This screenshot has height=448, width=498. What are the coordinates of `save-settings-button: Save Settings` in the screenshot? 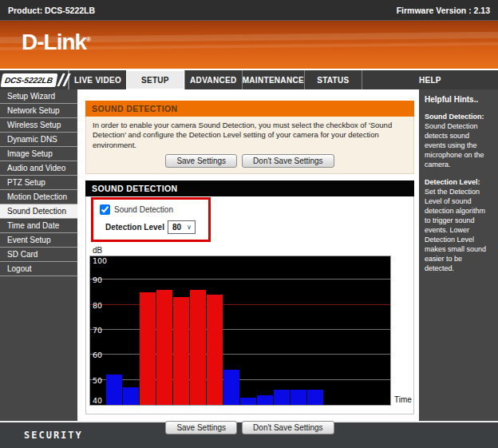 It's located at (201, 161).